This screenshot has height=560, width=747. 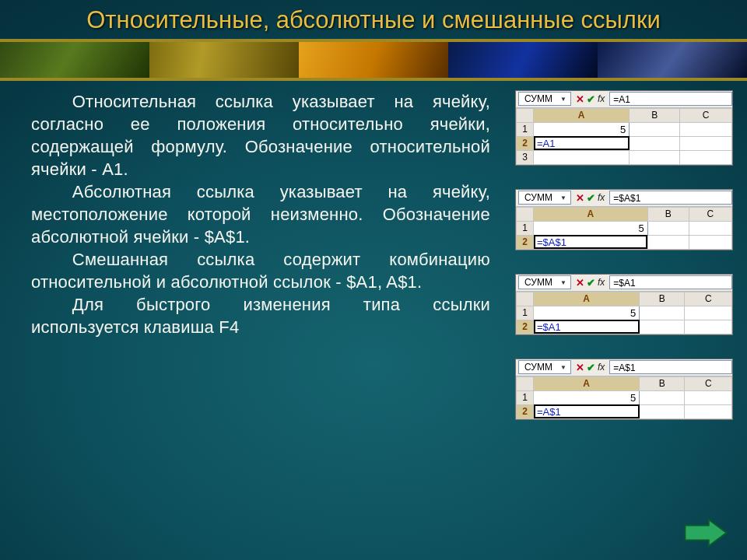 What do you see at coordinates (261, 271) in the screenshot?
I see `paragraph-mixed: Смешанная ссылка содержит комбинацию отн…` at bounding box center [261, 271].